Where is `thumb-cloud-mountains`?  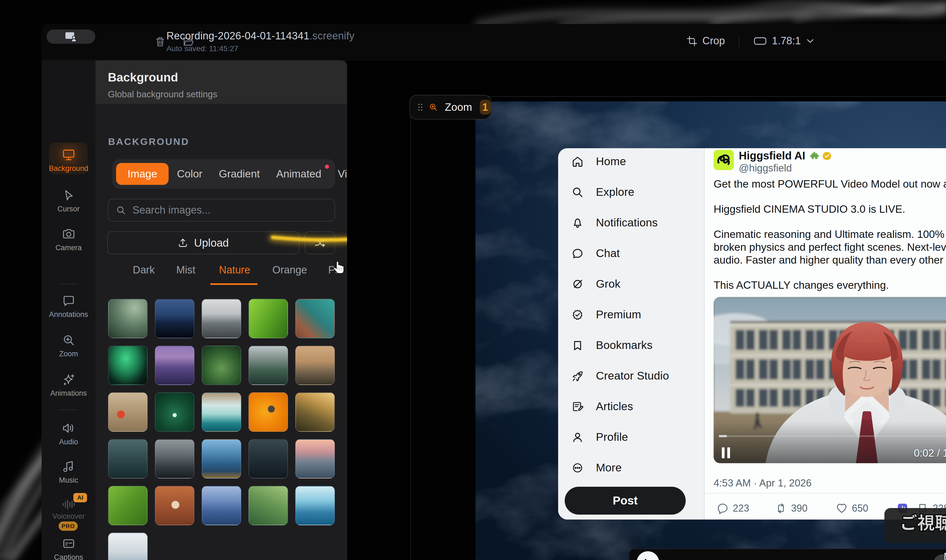
thumb-cloud-mountains is located at coordinates (128, 546).